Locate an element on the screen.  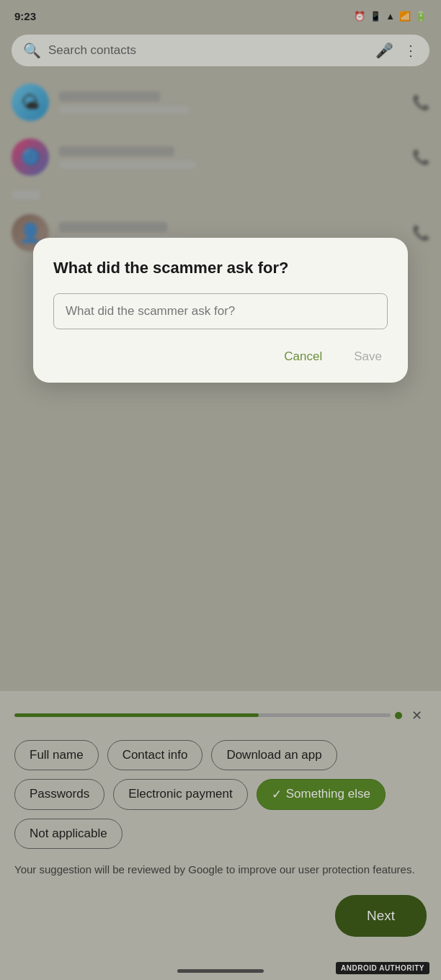
scammer-input is located at coordinates (220, 311).